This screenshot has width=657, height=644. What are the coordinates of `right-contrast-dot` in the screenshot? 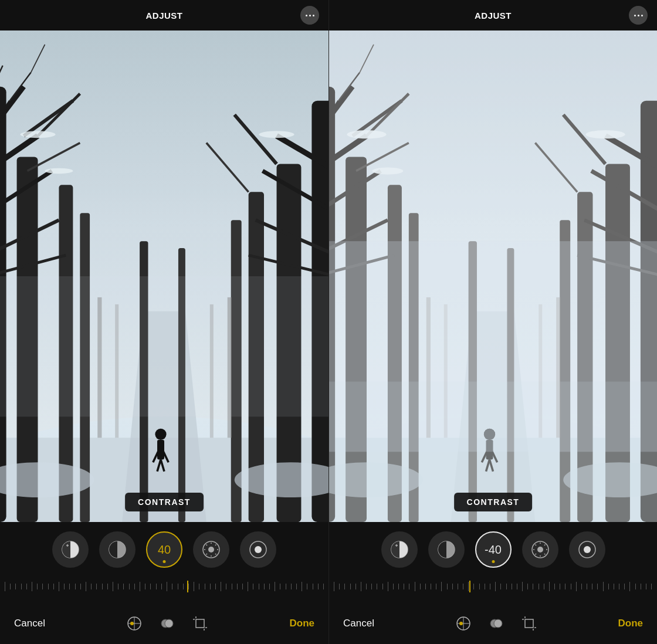 It's located at (493, 562).